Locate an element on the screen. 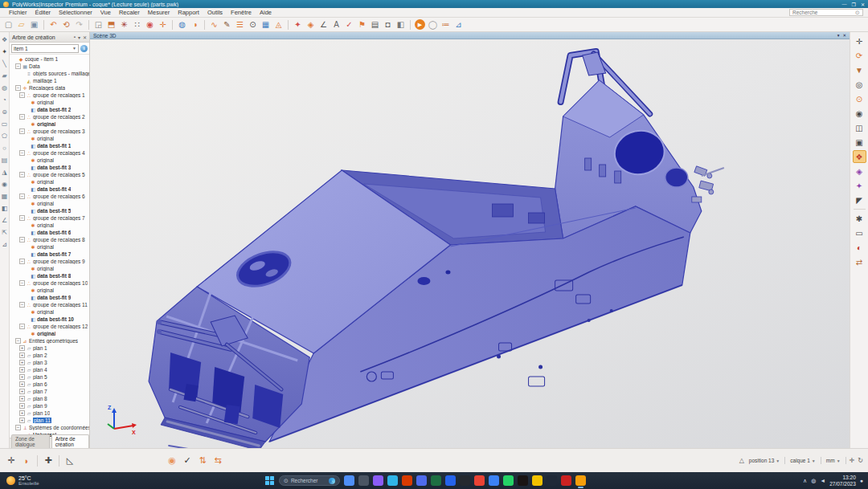 The width and height of the screenshot is (868, 489). play-macro-icon: ▶ is located at coordinates (420, 24).